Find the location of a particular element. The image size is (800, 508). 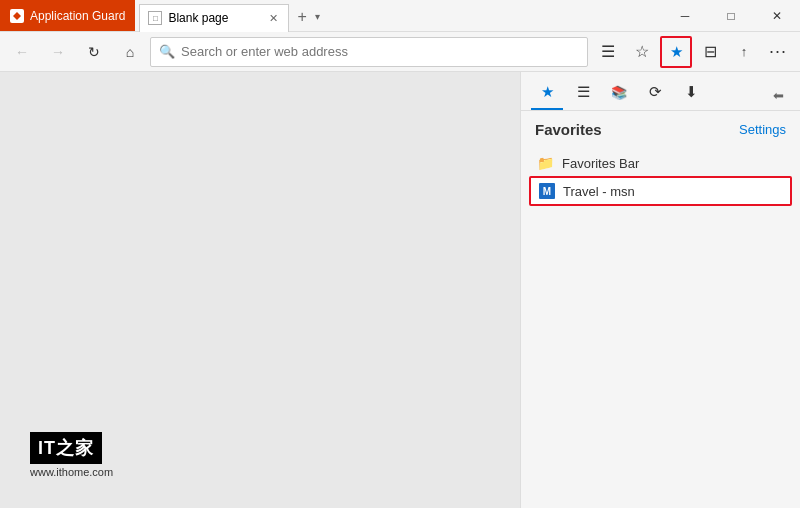

search-icon: 🔍 is located at coordinates (167, 52).